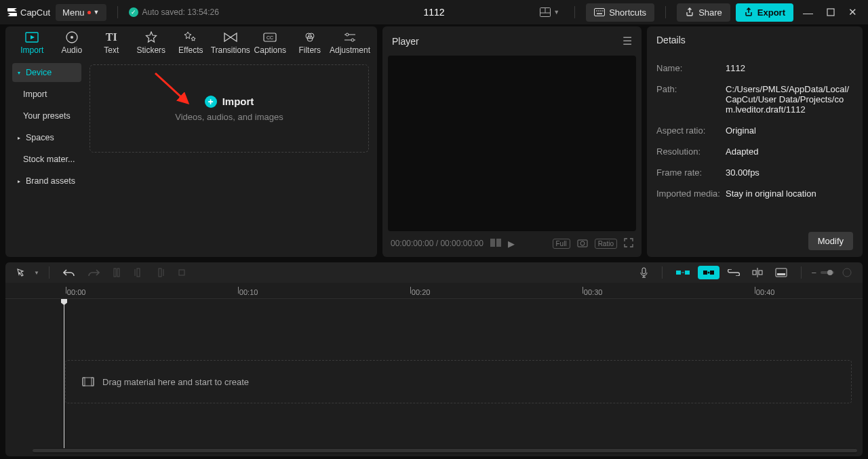  I want to click on detail-label-fps: Frame rate:, so click(691, 172).